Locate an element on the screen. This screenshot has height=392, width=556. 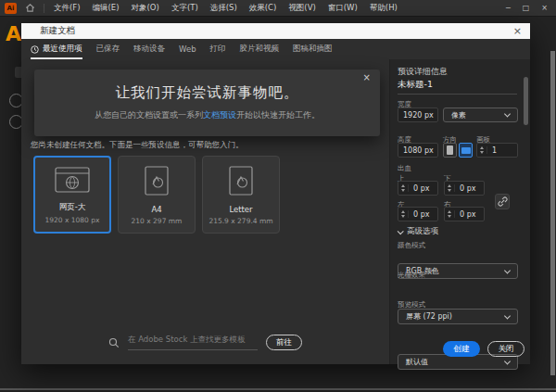
close-window-button: × is located at coordinates (545, 8).